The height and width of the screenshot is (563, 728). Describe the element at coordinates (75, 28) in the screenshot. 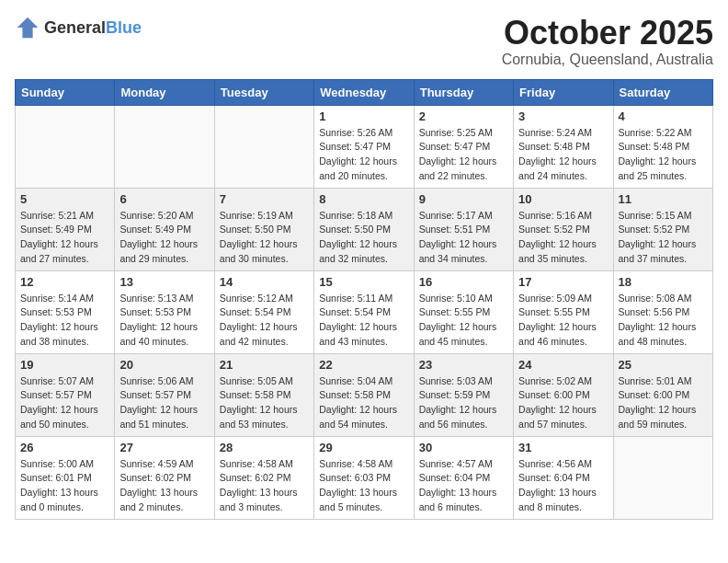

I see `logo-general-text: General` at that location.